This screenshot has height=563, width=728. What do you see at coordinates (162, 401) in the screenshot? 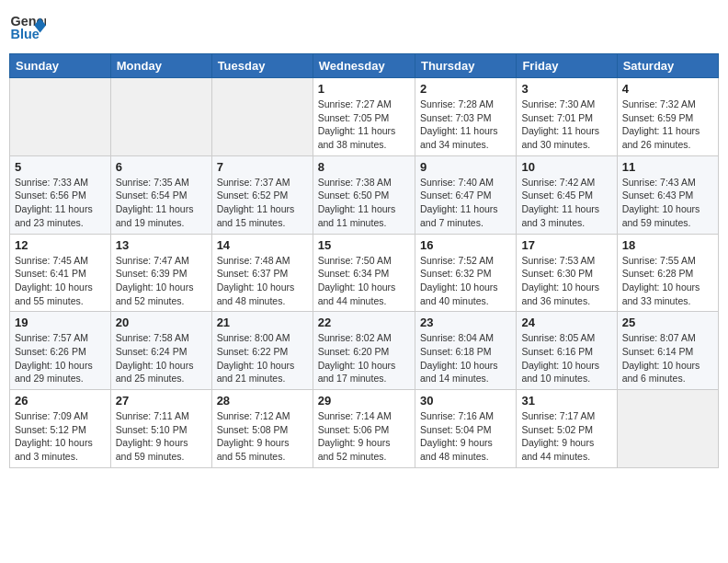
I see `day-number: 27` at bounding box center [162, 401].